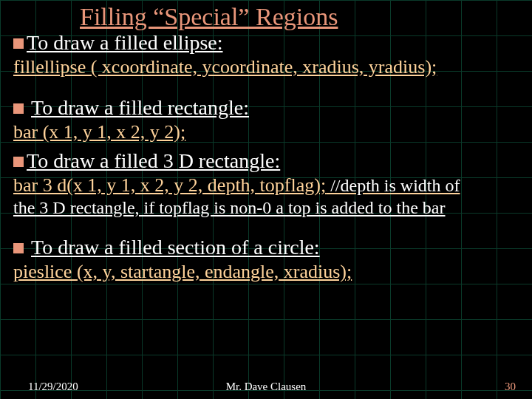  Describe the element at coordinates (267, 43) in the screenshot. I see `bullet-ellipse: To draw a filled ellipse:` at that location.